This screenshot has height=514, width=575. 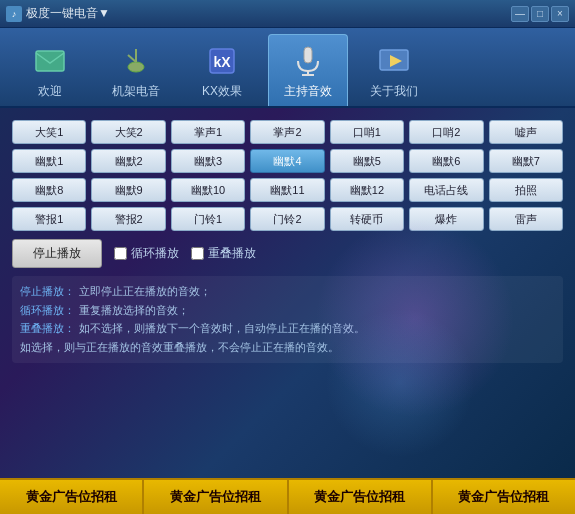 I want to click on loop-checkbox, so click(x=120, y=254).